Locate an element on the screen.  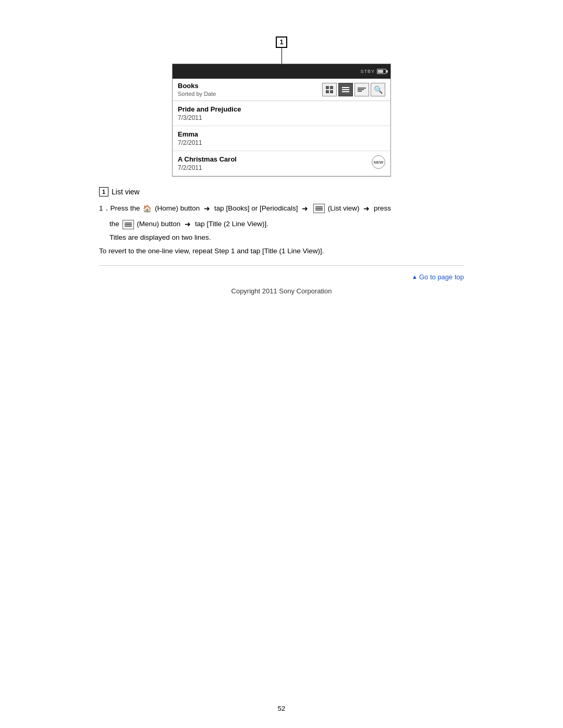
arrow-right-4: ➜ is located at coordinates (188, 225).